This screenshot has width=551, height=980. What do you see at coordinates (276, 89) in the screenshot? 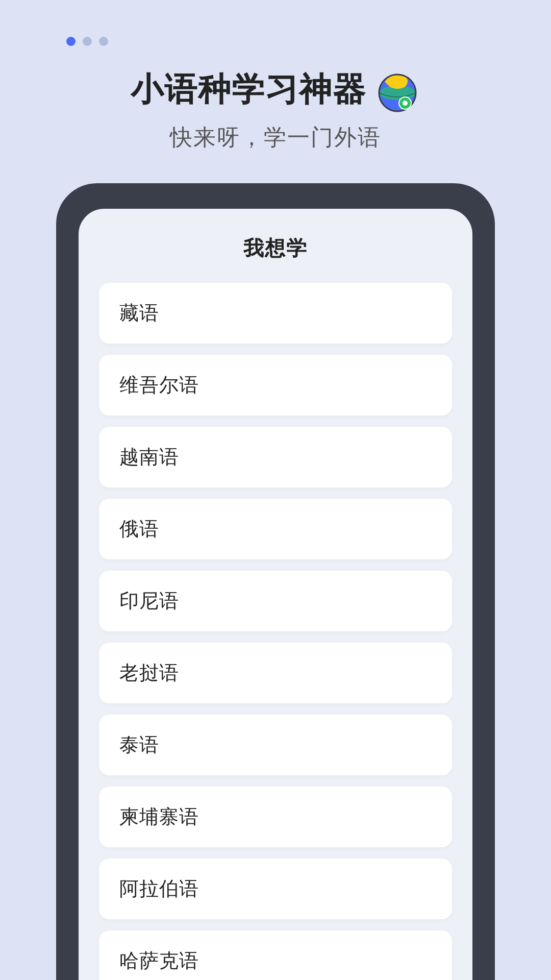
I see `app-title-row: 小语种学习神器` at bounding box center [276, 89].